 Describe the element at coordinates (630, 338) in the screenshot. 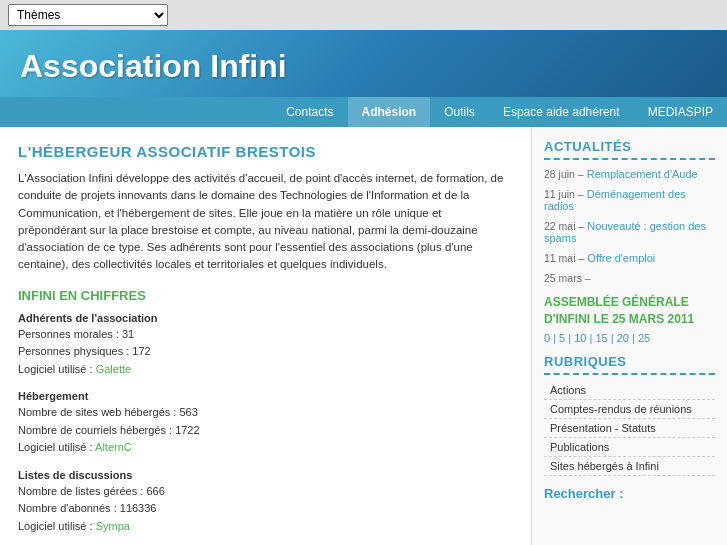

I see `assembly-pages: 0 | 5 | 10 | 15 | 20 | 25` at that location.